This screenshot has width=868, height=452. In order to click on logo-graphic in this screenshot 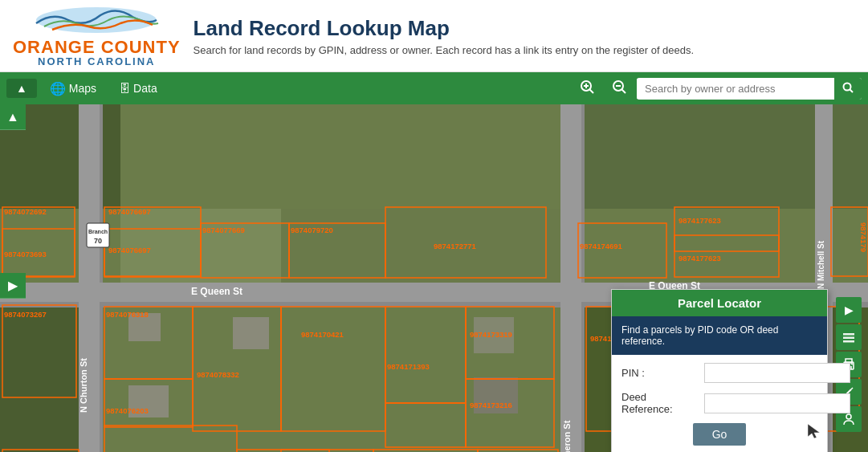, I will do `click(96, 24)`.